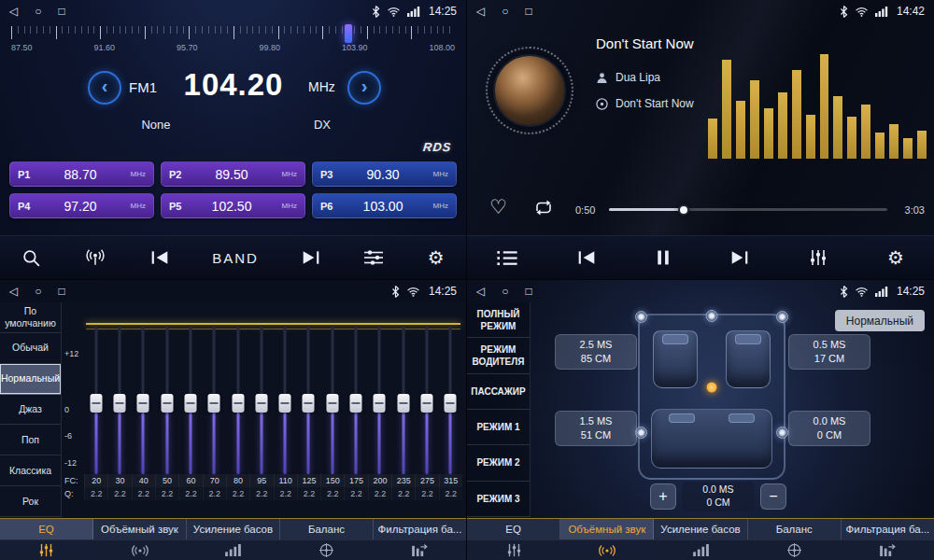  Describe the element at coordinates (880, 321) in the screenshot. I see `sound-profile-button: Нормальный` at that location.